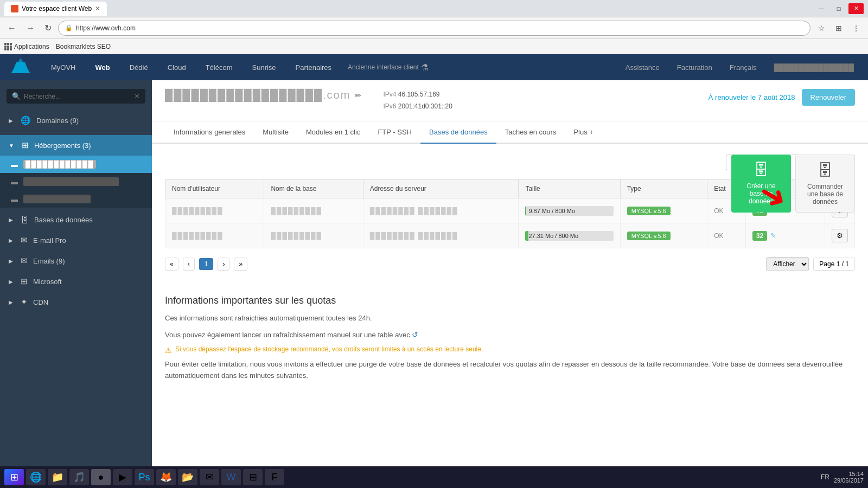 This screenshot has width=868, height=488. Describe the element at coordinates (79, 477) in the screenshot. I see `taskbar-media: 🎵` at that location.